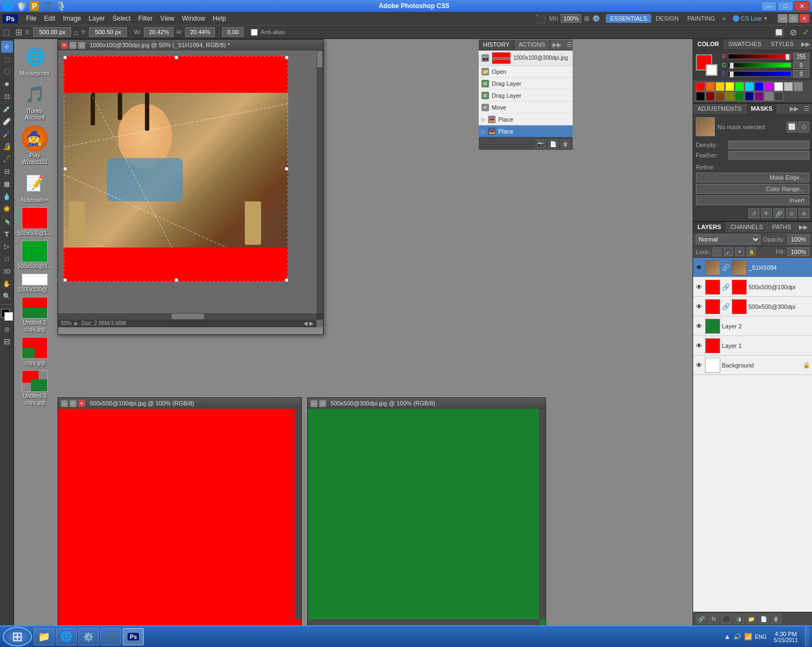  What do you see at coordinates (73, 46) in the screenshot?
I see `main-win-min: —` at bounding box center [73, 46].